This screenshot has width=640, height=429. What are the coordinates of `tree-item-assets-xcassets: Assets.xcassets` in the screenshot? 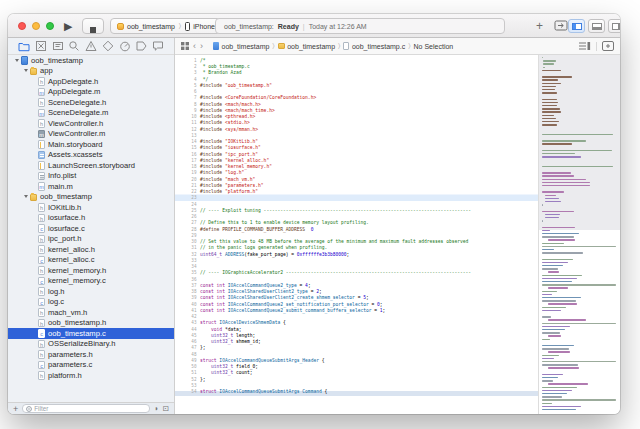 It's located at (91, 156).